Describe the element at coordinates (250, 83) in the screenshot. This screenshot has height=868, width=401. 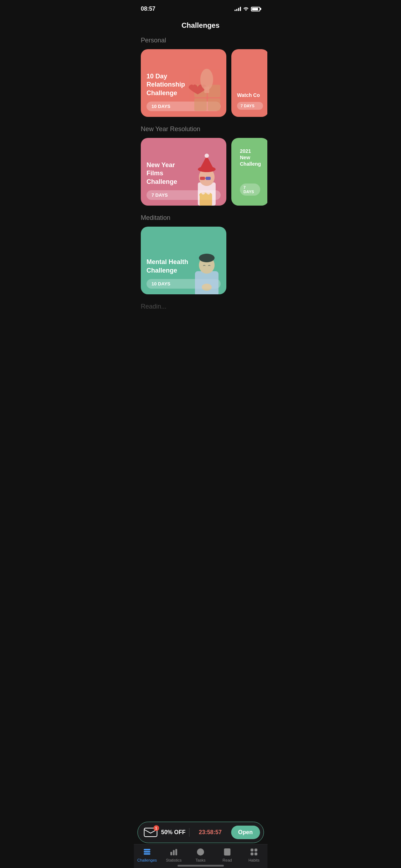
I see `card-watch-challenge: Watch Co 7 DAYS` at that location.